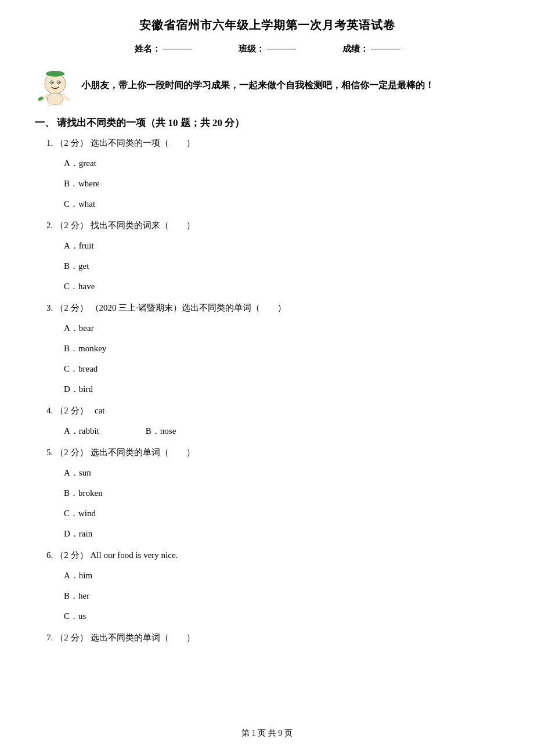 The image size is (534, 756). I want to click on class-label: 班级：, so click(252, 49).